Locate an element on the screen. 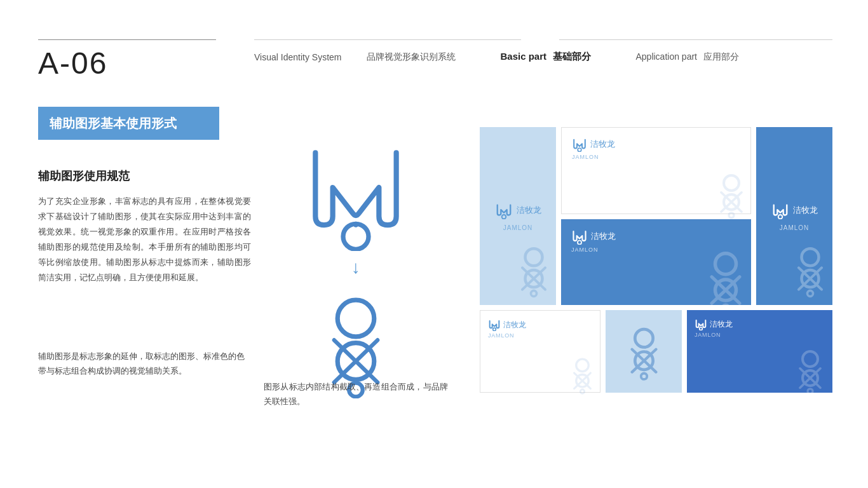 Image resolution: width=868 pixels, height=488 pixels. nav-app: Application part 应用部分 is located at coordinates (688, 57).